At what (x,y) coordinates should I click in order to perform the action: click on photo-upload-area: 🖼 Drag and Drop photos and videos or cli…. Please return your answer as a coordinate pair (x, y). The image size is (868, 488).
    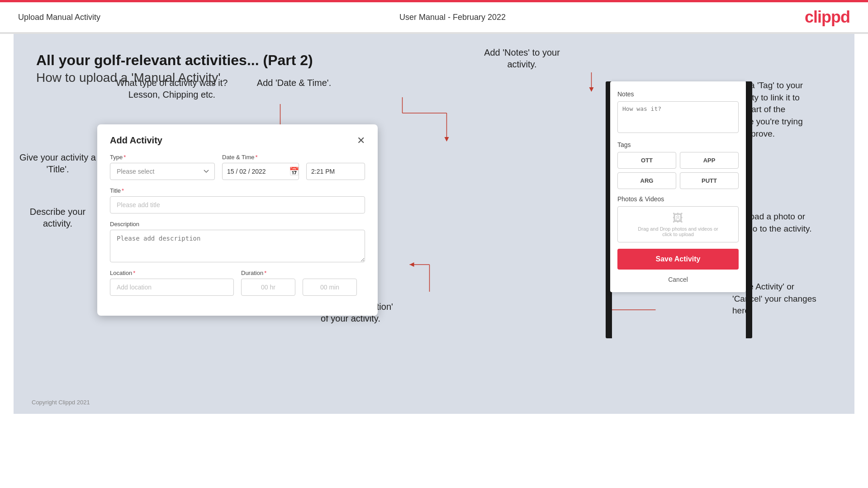
    Looking at the image, I should click on (678, 224).